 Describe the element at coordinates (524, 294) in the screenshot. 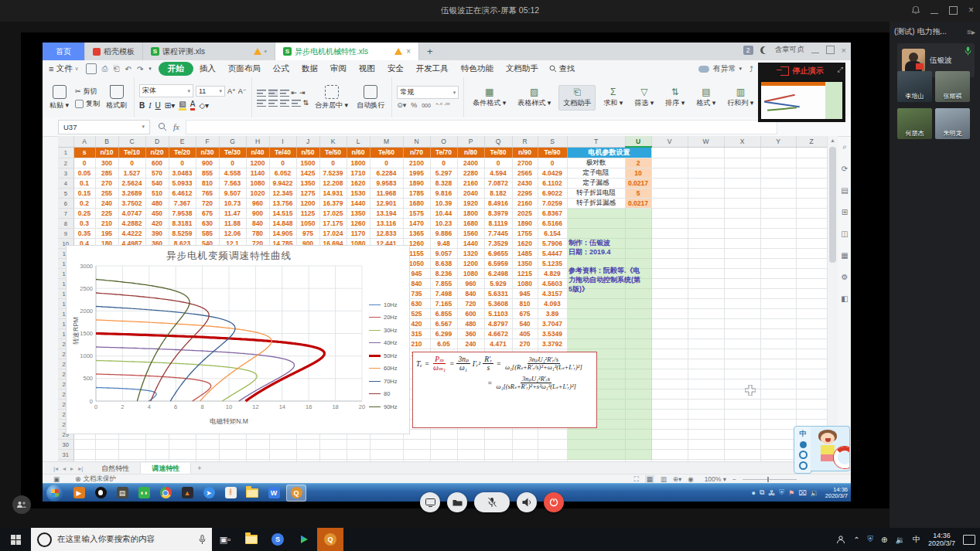

I see `cell: 945` at that location.